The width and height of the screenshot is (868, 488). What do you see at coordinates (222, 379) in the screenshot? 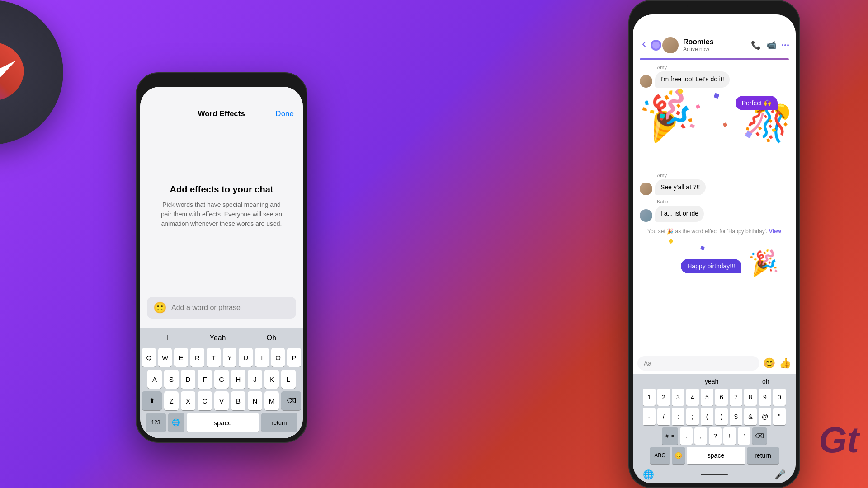
I see `key-g: G` at bounding box center [222, 379].